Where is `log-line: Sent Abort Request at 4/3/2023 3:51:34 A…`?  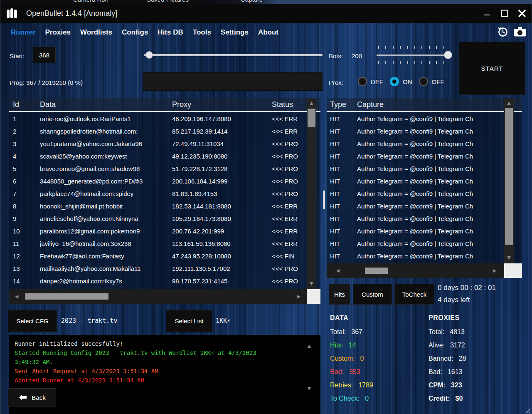 log-line: Sent Abort Request at 4/3/2023 3:51:34 A… is located at coordinates (136, 371).